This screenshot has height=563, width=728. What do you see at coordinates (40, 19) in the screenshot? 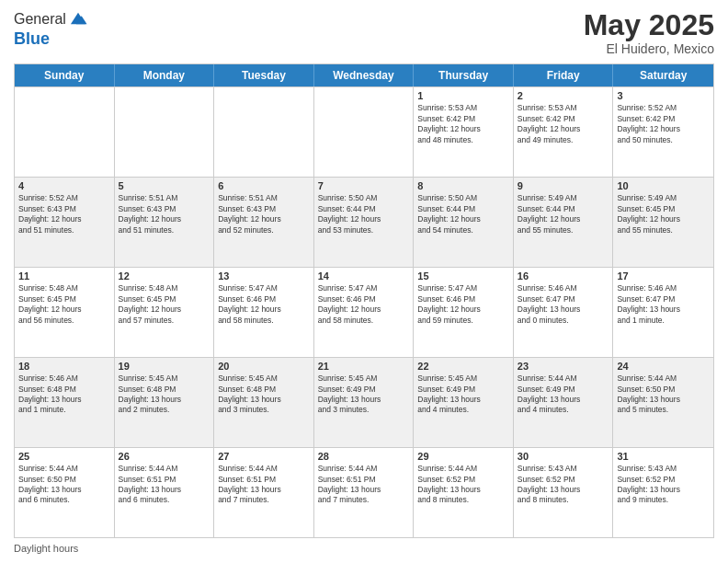
I see `logo-general-text: General` at bounding box center [40, 19].